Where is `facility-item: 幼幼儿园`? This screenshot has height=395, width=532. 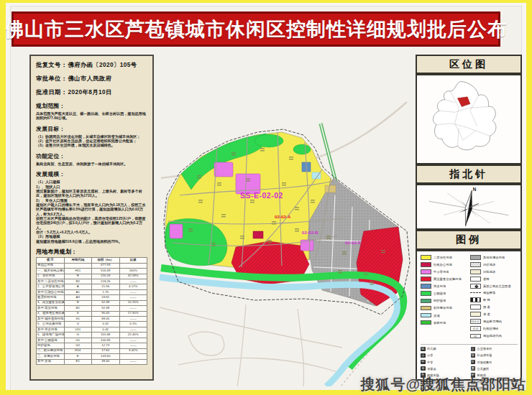
facility-item: 幼幼儿园 is located at coordinates (444, 349).